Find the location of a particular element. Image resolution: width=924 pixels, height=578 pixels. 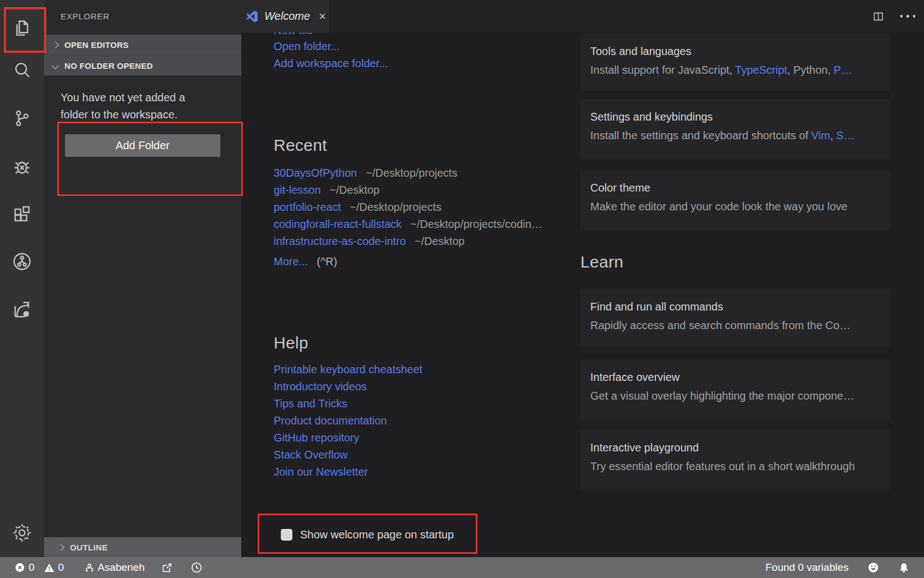

recent-project-path: ~/Desktop/projects is located at coordinates (411, 173).